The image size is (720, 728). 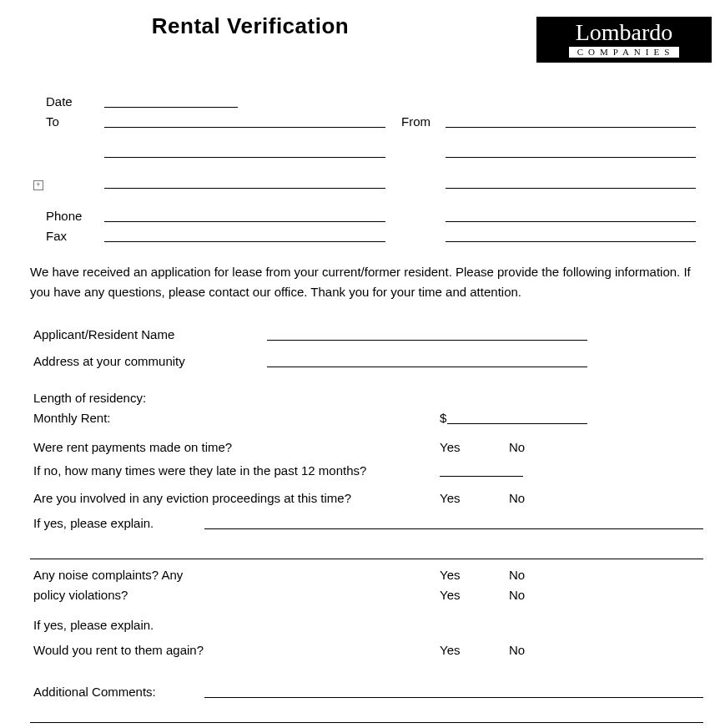 I want to click on eviction-no: No, so click(x=517, y=498).